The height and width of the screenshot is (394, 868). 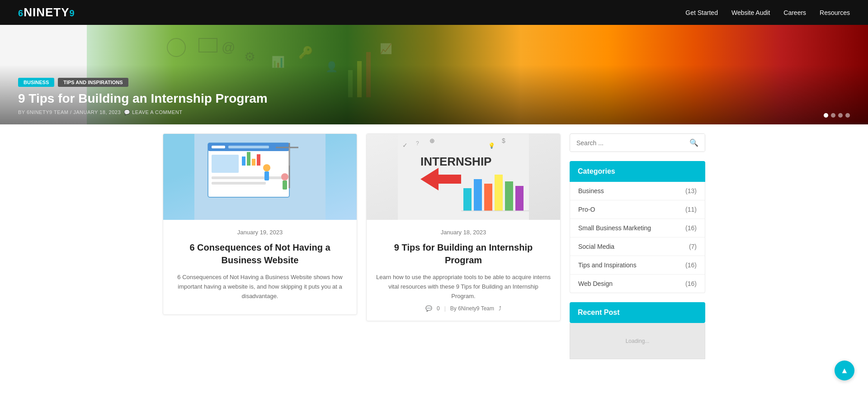 What do you see at coordinates (637, 227) in the screenshot?
I see `categories-section: Categories Business (13) Pro-O (11) Smal…` at bounding box center [637, 227].